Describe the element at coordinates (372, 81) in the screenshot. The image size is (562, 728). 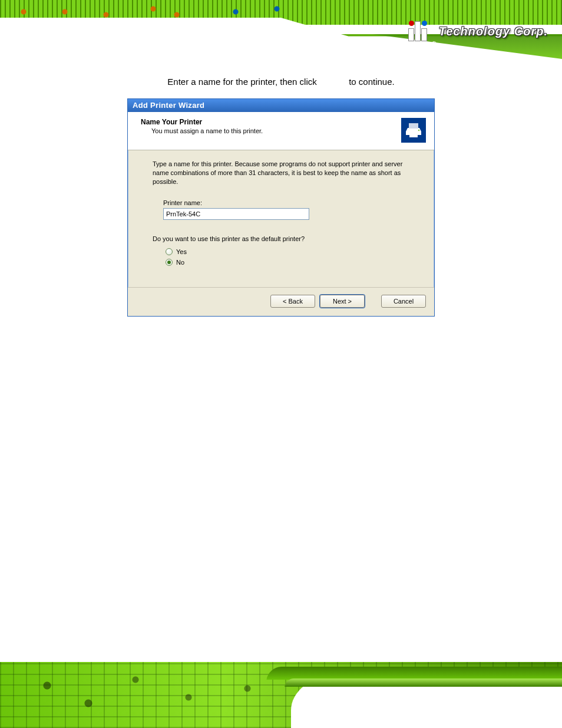
I see `instruction-after: to continue.` at that location.